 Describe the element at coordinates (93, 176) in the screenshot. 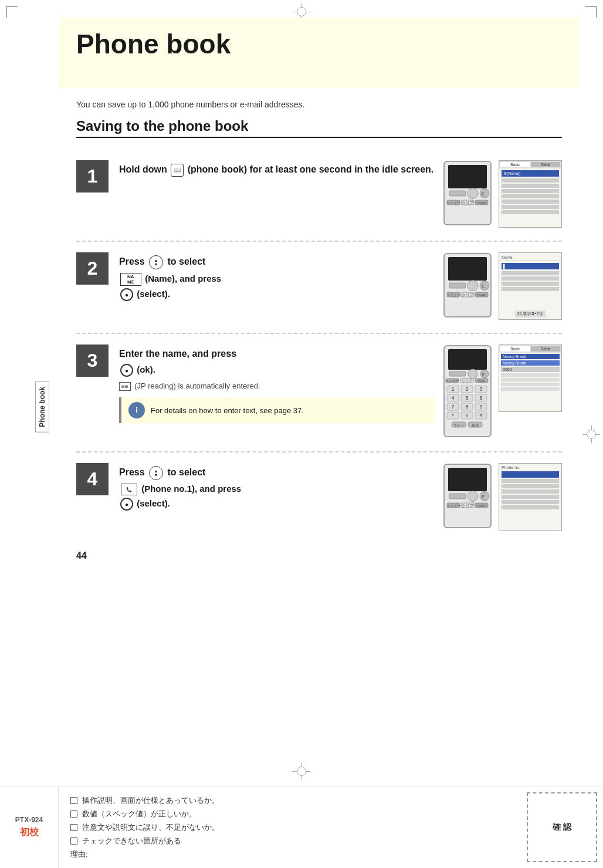

I see `step-1-number: 1` at that location.